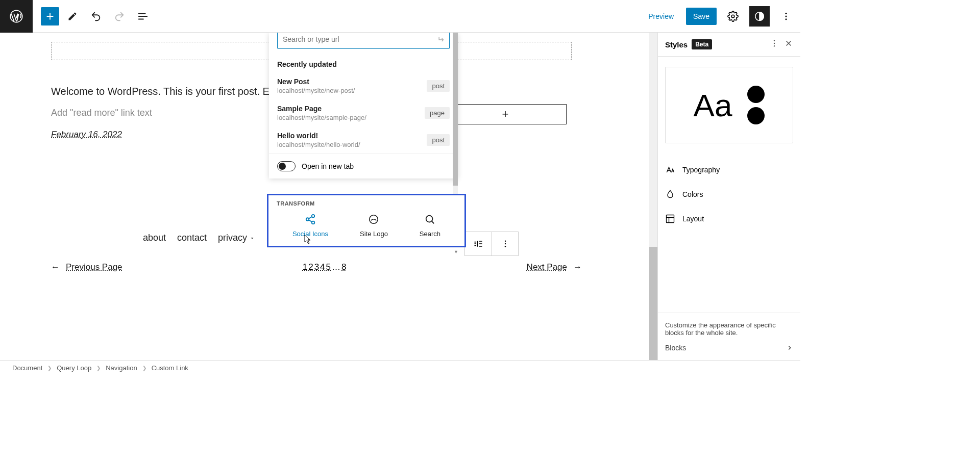 This screenshot has width=980, height=460. I want to click on page-dots: …, so click(336, 267).